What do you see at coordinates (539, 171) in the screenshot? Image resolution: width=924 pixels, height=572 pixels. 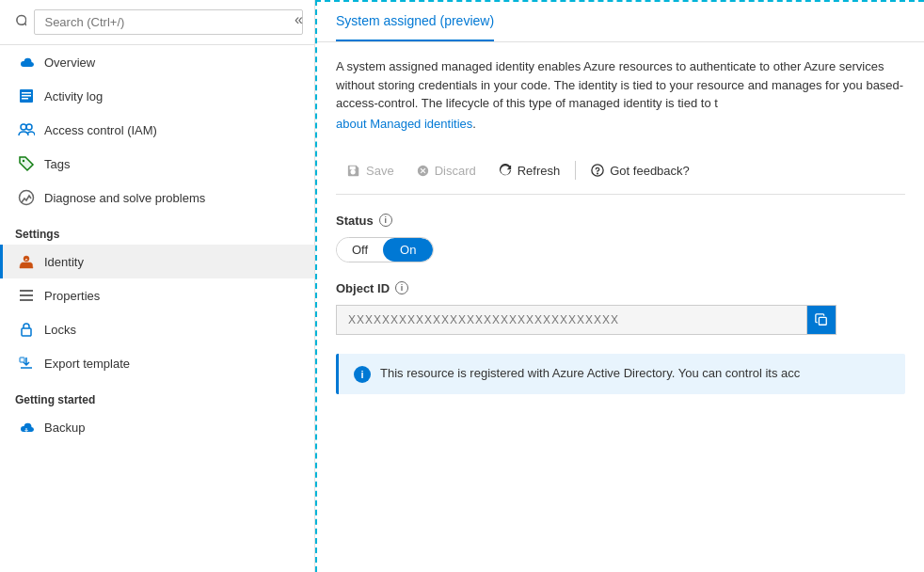 I see `refresh-label: Refresh` at bounding box center [539, 171].